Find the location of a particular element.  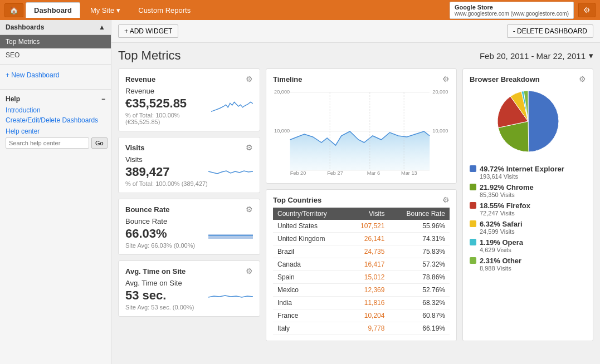

table-row: Canada16,41757.32% is located at coordinates (361, 265).